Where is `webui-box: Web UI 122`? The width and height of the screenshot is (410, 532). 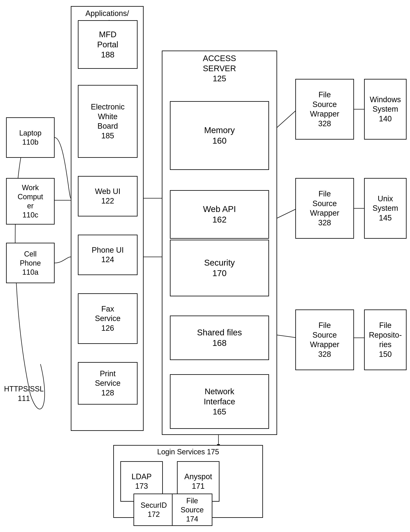
webui-box: Web UI 122 is located at coordinates (108, 196).